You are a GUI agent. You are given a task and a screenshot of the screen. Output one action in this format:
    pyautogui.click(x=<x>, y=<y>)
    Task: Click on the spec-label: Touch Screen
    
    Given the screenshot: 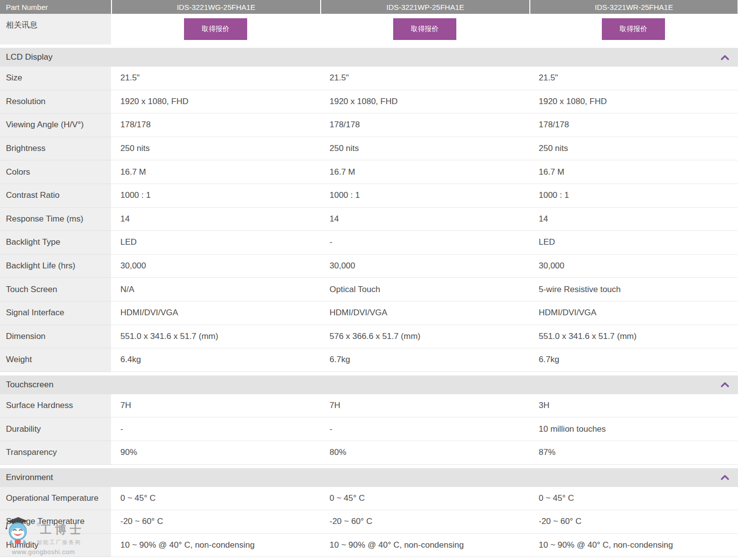 What is the action you would take?
    pyautogui.click(x=55, y=290)
    